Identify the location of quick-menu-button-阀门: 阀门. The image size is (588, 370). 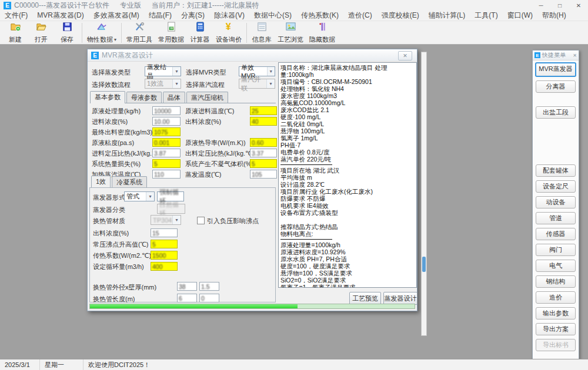
(556, 250).